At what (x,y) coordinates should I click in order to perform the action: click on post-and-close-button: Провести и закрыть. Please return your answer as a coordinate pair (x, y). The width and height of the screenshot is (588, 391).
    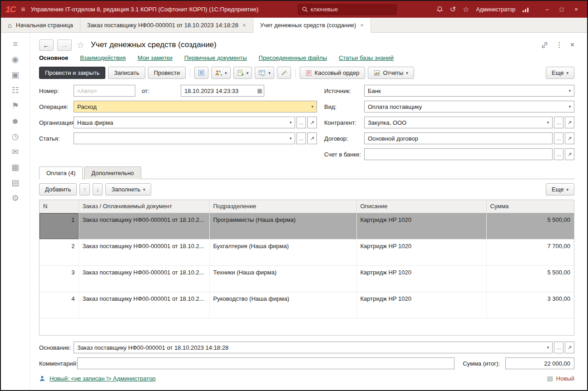
    Looking at the image, I should click on (72, 73).